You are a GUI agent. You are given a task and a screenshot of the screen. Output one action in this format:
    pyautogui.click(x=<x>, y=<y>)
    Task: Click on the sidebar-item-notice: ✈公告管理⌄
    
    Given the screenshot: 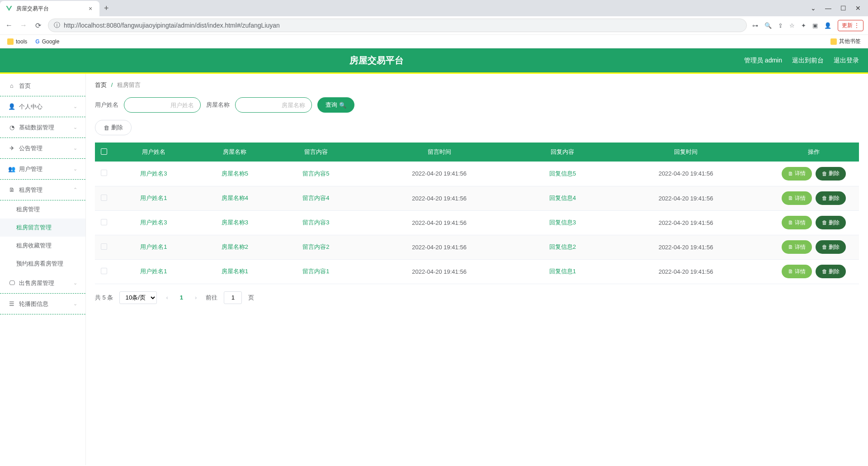 What is the action you would take?
    pyautogui.click(x=42, y=148)
    